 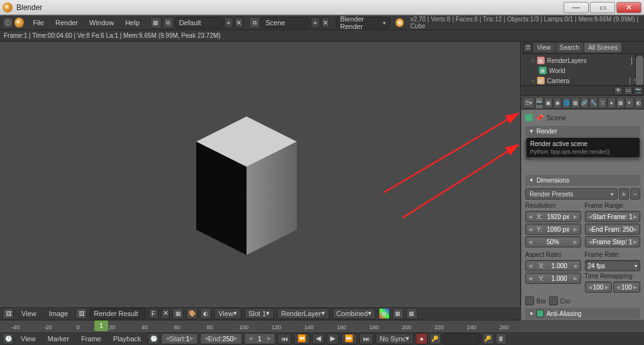 What do you see at coordinates (156, 23) in the screenshot?
I see `screens-icon: ▦` at bounding box center [156, 23].